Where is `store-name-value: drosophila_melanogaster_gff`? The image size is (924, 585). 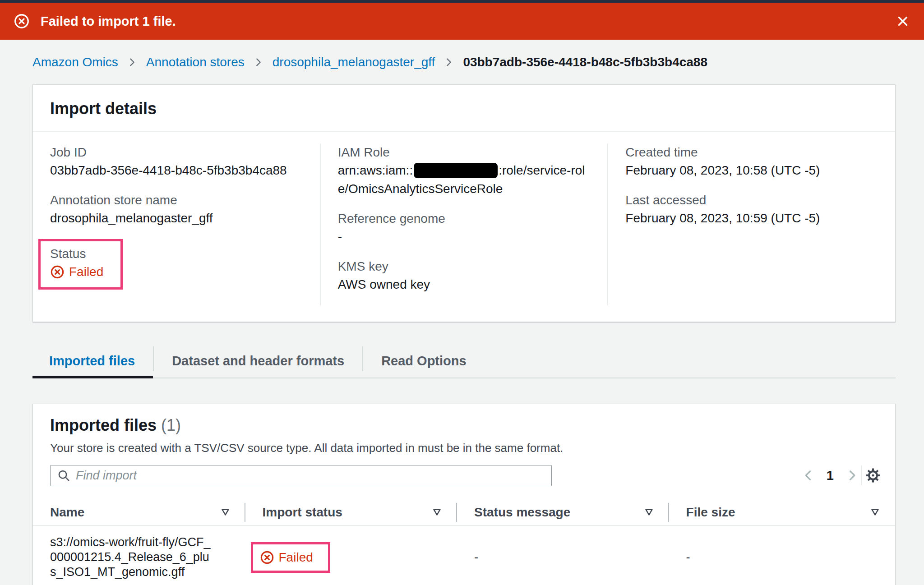
store-name-value: drosophila_melanogaster_gff is located at coordinates (178, 218).